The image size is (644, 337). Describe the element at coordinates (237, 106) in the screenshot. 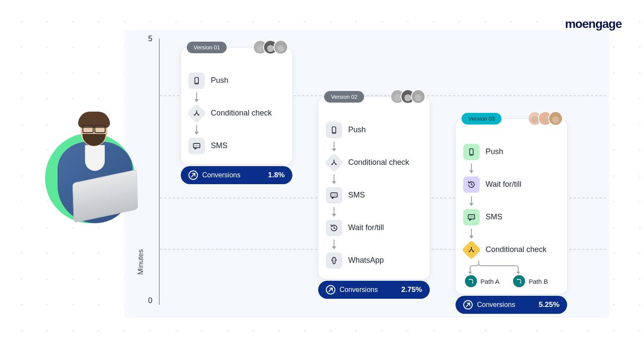

I see `version-card-1: Version 01 PushConditional checkSMS Conv…` at that location.